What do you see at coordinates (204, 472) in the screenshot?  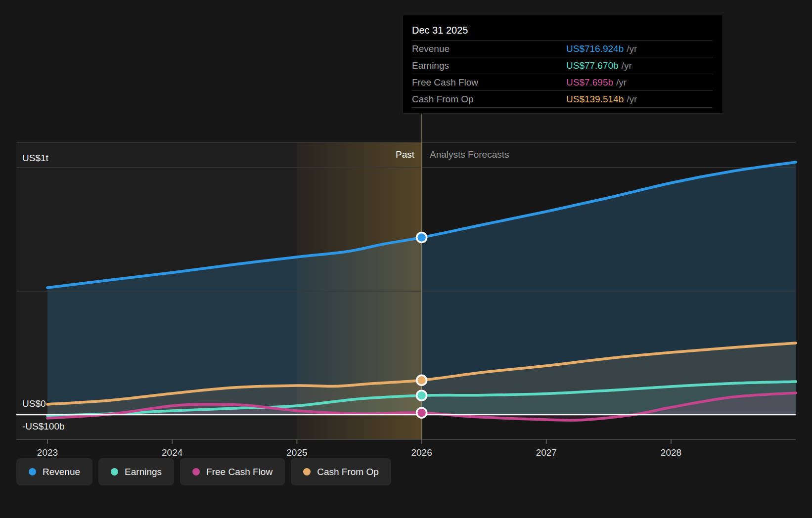 I see `legend: RevenueEarningsFree Cash FlowCash From O…` at bounding box center [204, 472].